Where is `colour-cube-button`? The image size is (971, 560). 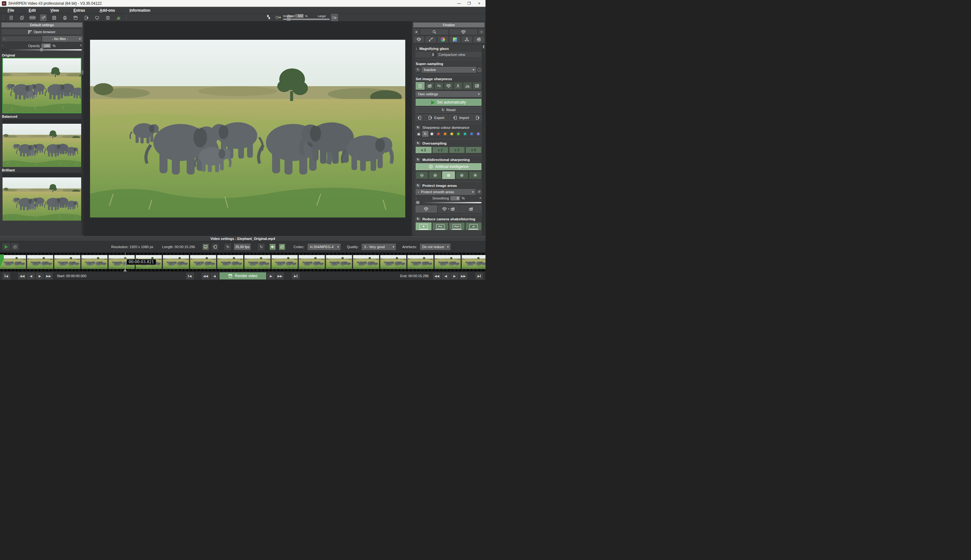 colour-cube-button is located at coordinates (455, 40).